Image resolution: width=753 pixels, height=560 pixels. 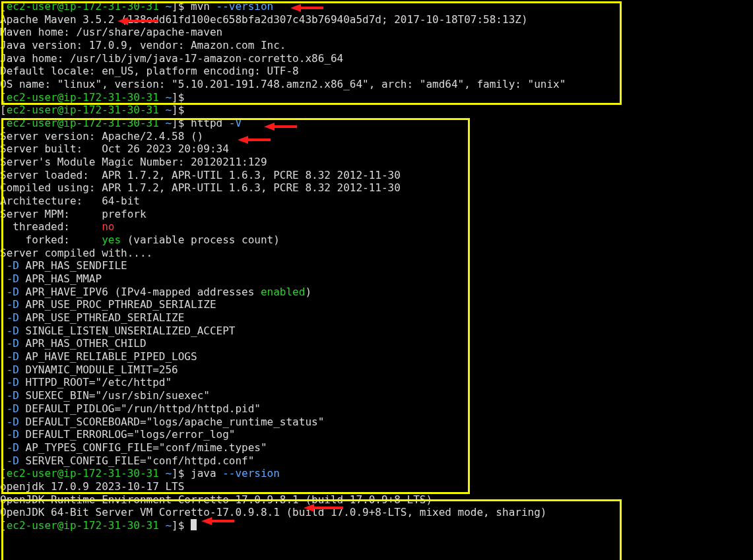 I want to click on cmd-httpd: httpd, so click(x=210, y=123).